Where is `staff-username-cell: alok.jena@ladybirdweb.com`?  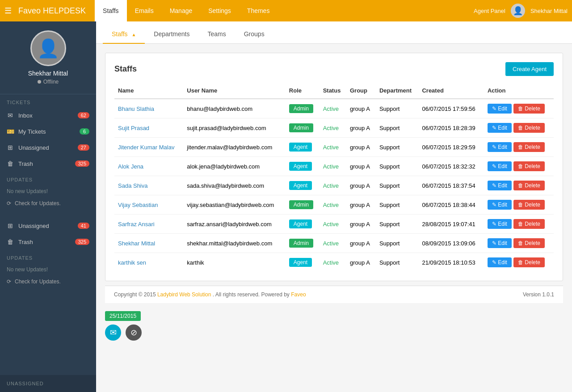
staff-username-cell: alok.jena@ladybirdweb.com is located at coordinates (234, 166).